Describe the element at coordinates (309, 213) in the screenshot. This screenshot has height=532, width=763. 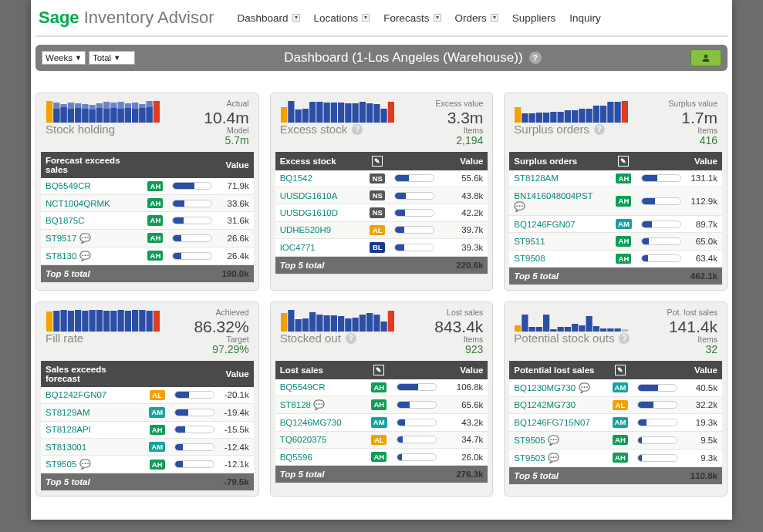
I see `item-code-link: UUSDG1610D` at that location.